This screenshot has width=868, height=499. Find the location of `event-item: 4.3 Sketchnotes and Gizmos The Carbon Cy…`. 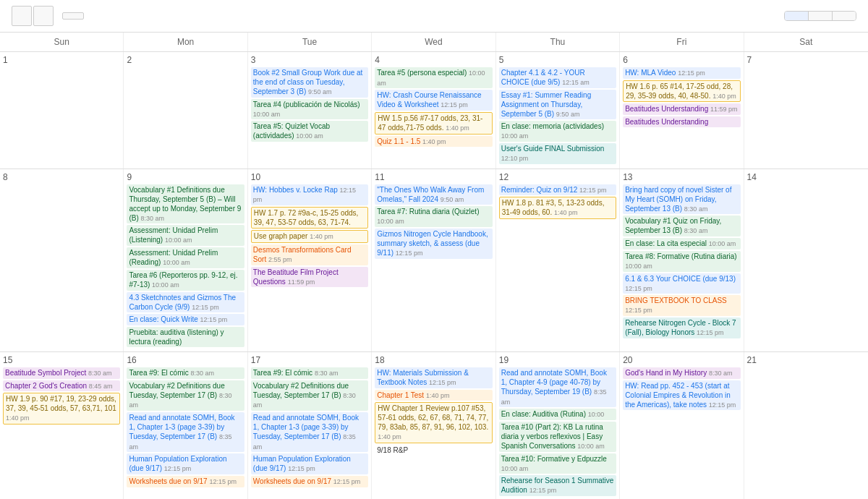

event-item: 4.3 Sketchnotes and Gizmos The Carbon Cy… is located at coordinates (185, 302).